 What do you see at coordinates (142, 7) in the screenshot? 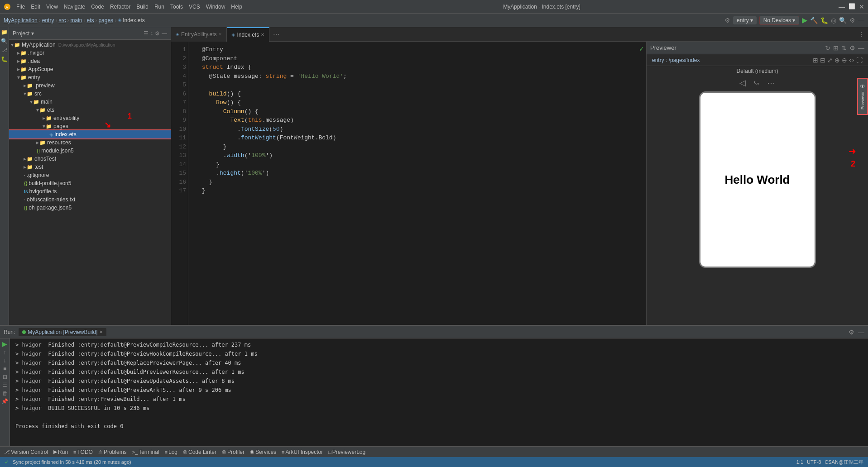
I see `menu-item-build: Build` at bounding box center [142, 7].